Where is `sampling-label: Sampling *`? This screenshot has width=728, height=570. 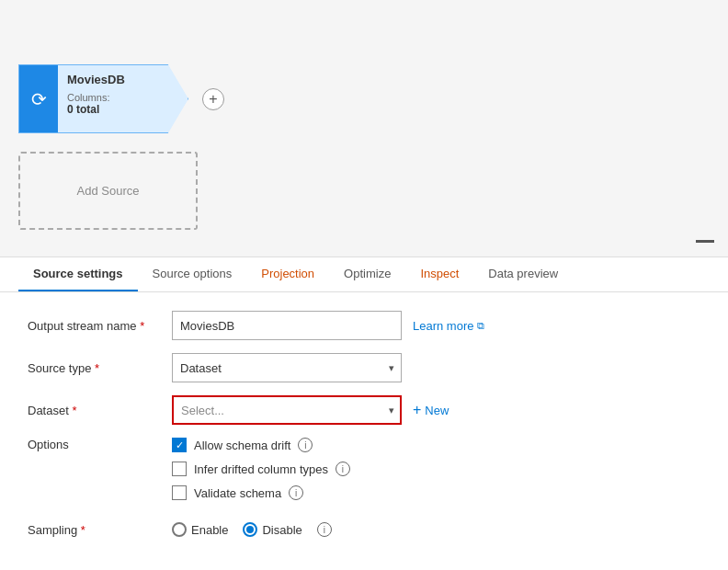 sampling-label: Sampling * is located at coordinates (94, 530).